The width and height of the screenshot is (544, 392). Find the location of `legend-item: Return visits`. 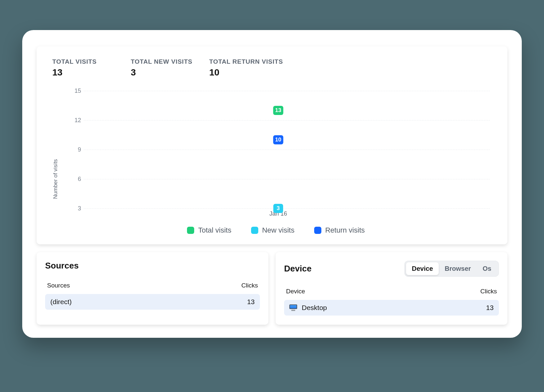

legend-item: Return visits is located at coordinates (339, 230).